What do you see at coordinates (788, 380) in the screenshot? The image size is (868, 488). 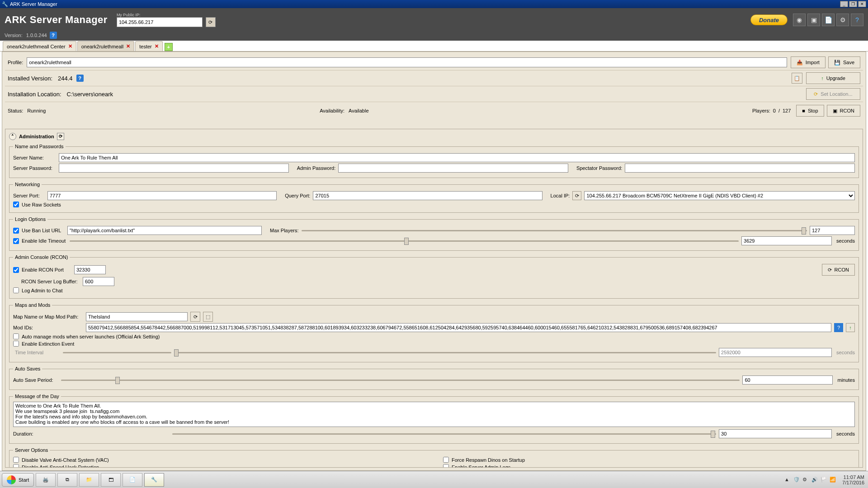 I see `autosave-period-input` at bounding box center [788, 380].